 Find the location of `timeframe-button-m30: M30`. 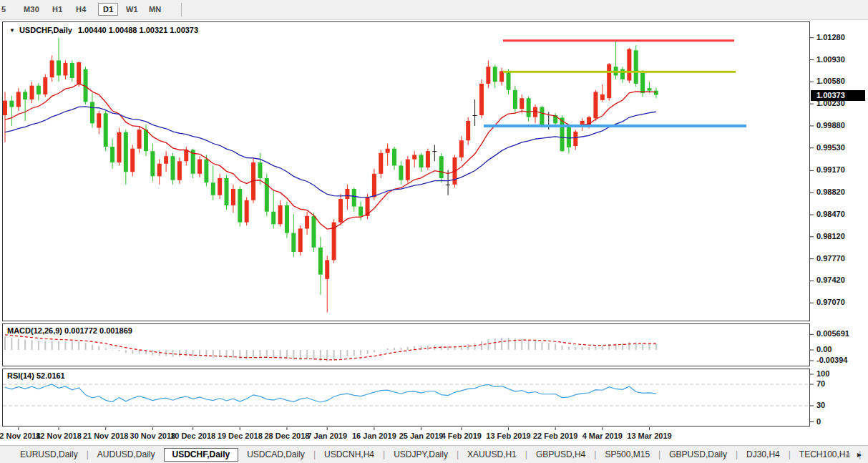

timeframe-button-m30: M30 is located at coordinates (31, 9).